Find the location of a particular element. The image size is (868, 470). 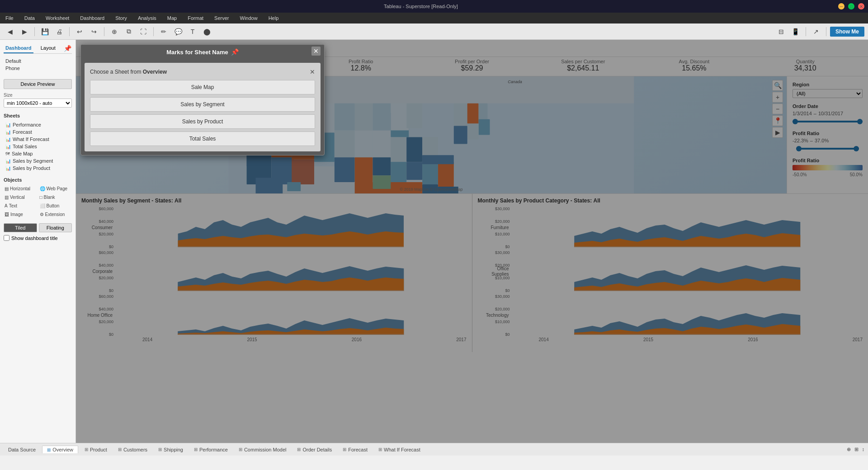

sheet-icon-overview: ⊞ is located at coordinates (49, 450).